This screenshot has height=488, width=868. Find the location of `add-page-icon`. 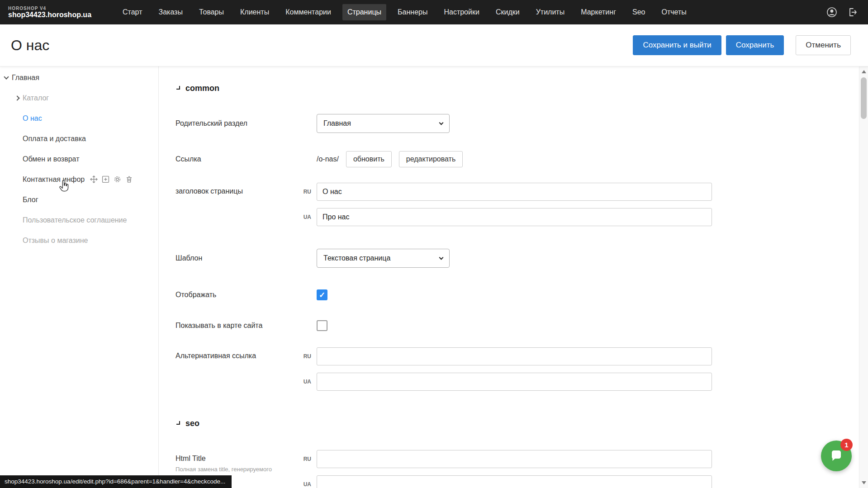

add-page-icon is located at coordinates (106, 179).